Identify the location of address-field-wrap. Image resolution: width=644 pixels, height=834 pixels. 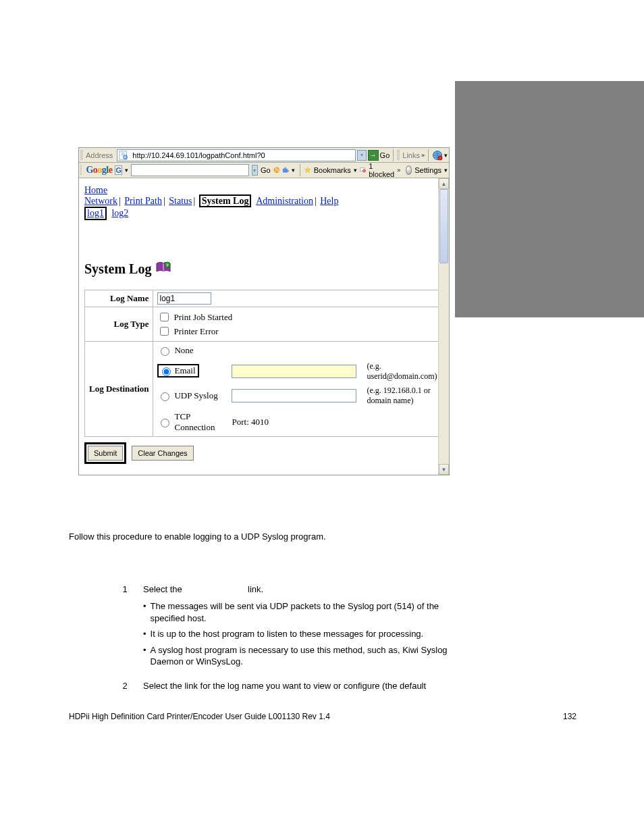
(236, 155).